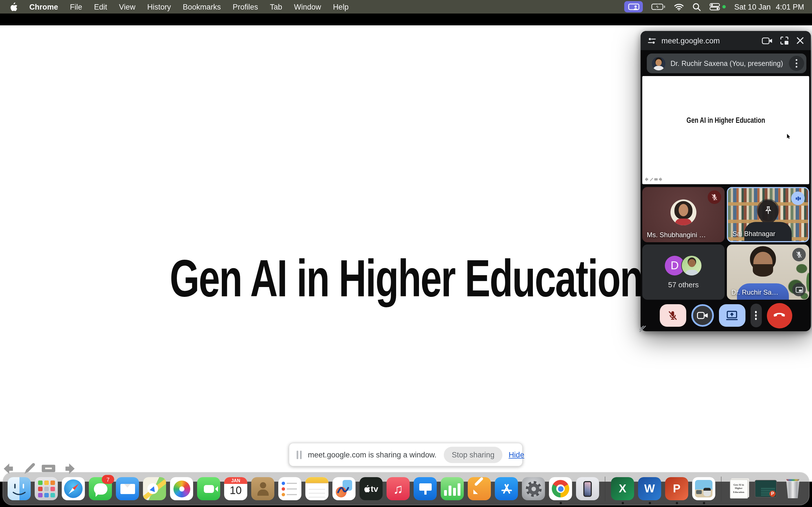  I want to click on menu-profiles: Profiles, so click(245, 7).